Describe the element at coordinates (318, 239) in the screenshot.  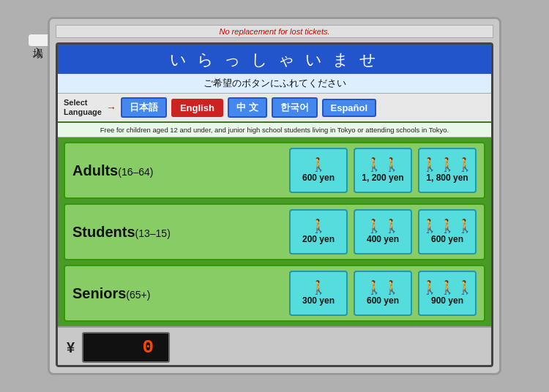
I see `students-1-price: 200 yen` at that location.